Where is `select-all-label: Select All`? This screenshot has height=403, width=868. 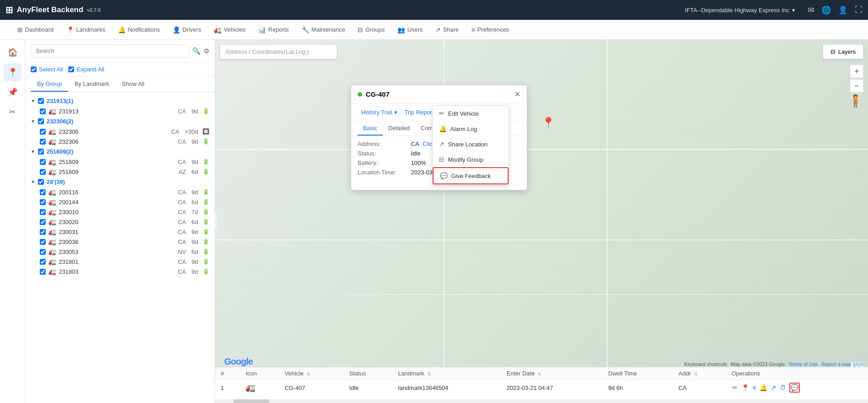 select-all-label: Select All is located at coordinates (47, 70).